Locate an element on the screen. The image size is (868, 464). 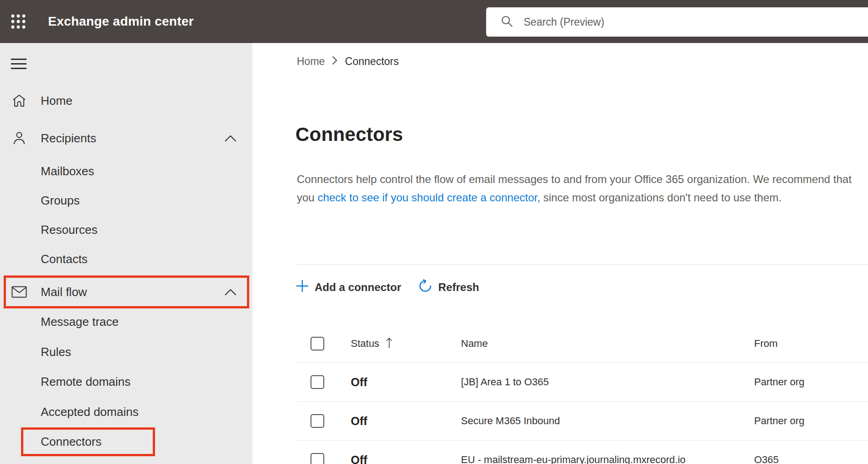
row-name: [JB] Area 1 to O365 is located at coordinates (505, 382).